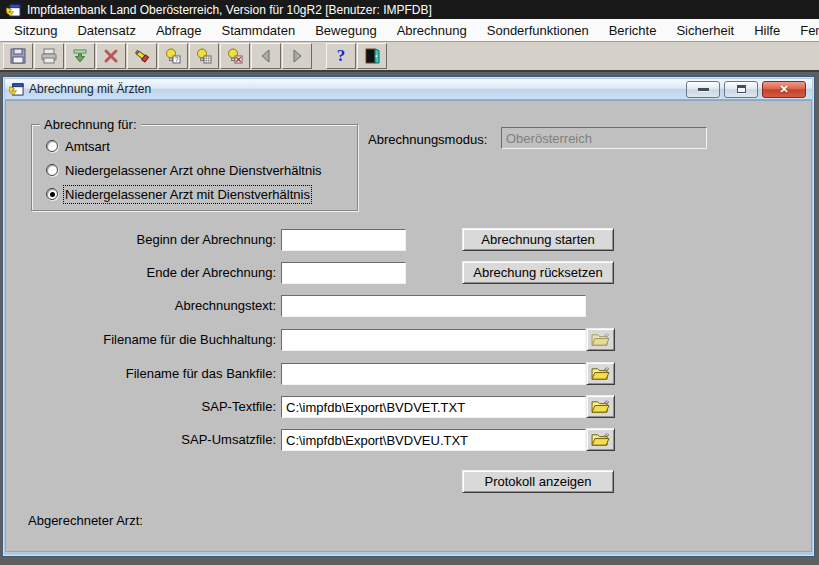 Image resolution: width=819 pixels, height=565 pixels. Describe the element at coordinates (784, 90) in the screenshot. I see `close-icon: ✕` at that location.